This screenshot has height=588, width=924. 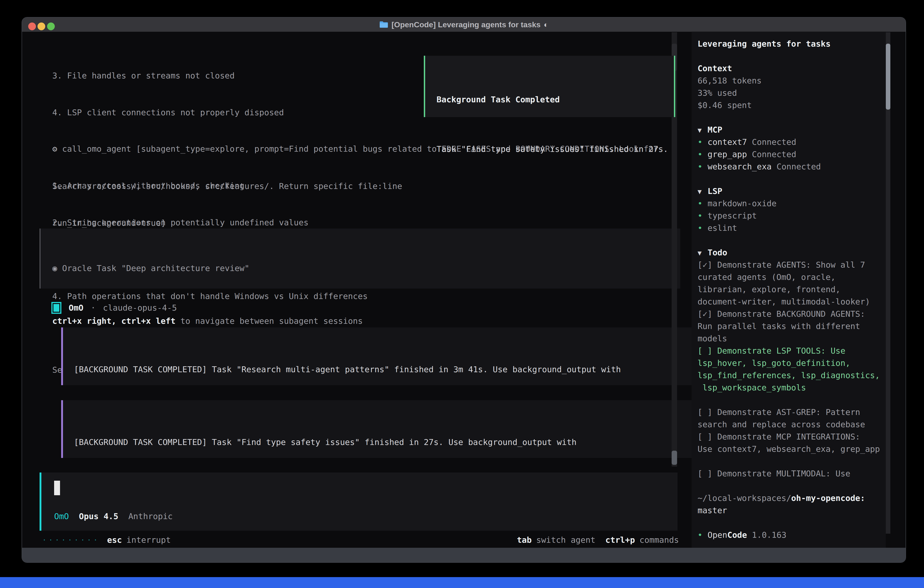 I want to click on todo-line-done: Run parallel tasks with different, so click(x=792, y=326).